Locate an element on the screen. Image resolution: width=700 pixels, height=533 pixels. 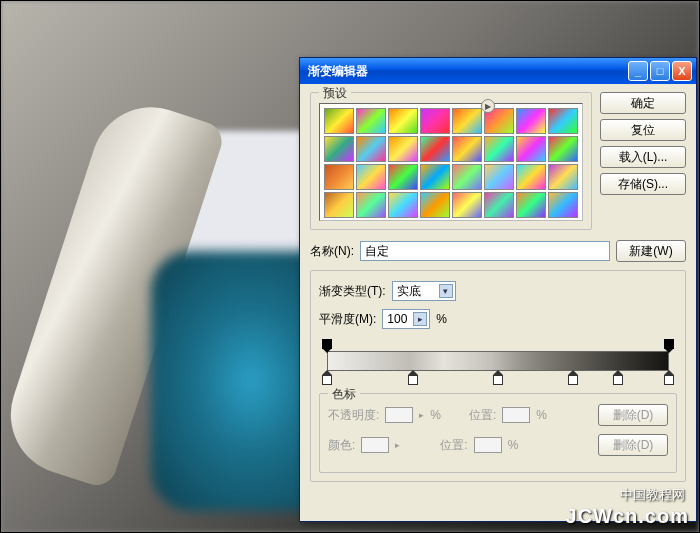
reset-button: 复位 is located at coordinates (643, 130).